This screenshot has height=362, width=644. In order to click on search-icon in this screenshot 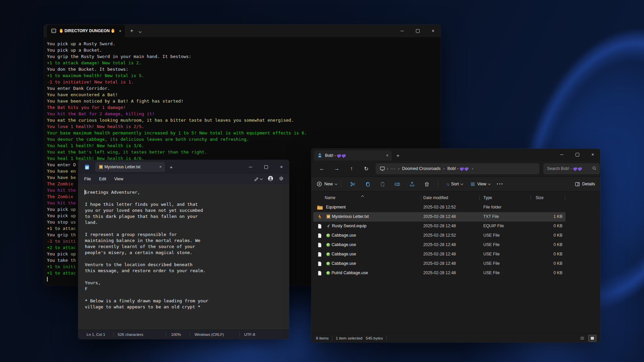, I will do `click(594, 169)`.